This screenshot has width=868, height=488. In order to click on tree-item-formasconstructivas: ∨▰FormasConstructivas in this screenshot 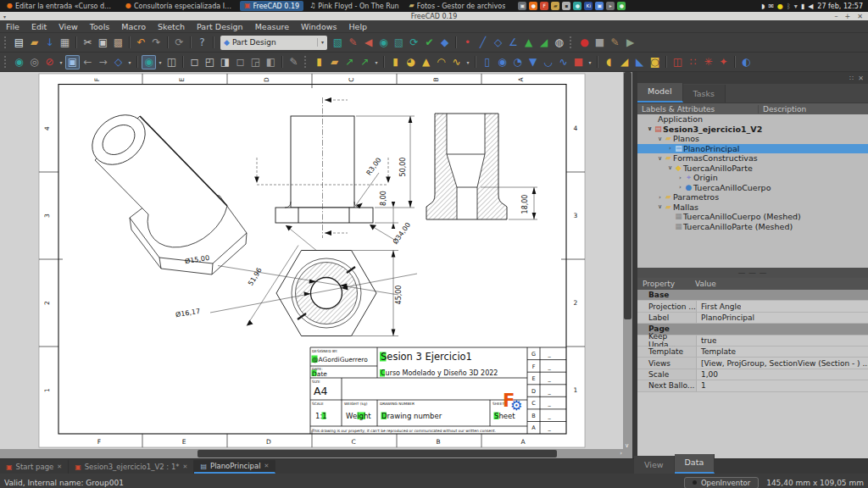, I will do `click(753, 158)`.